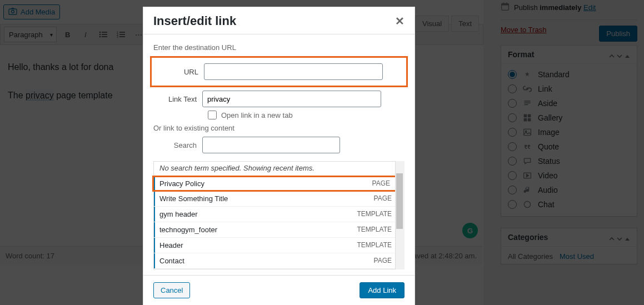 This screenshot has width=644, height=305. I want to click on linktext-input, so click(292, 99).